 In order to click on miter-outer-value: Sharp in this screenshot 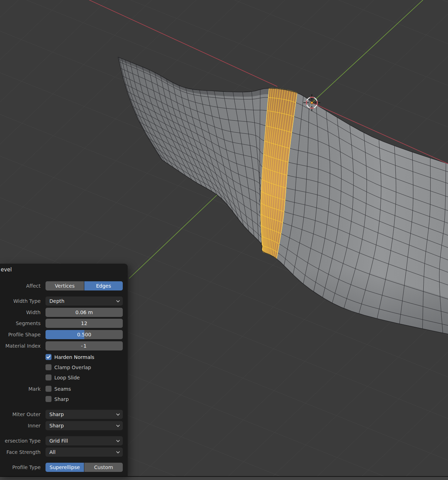, I will do `click(56, 414)`.